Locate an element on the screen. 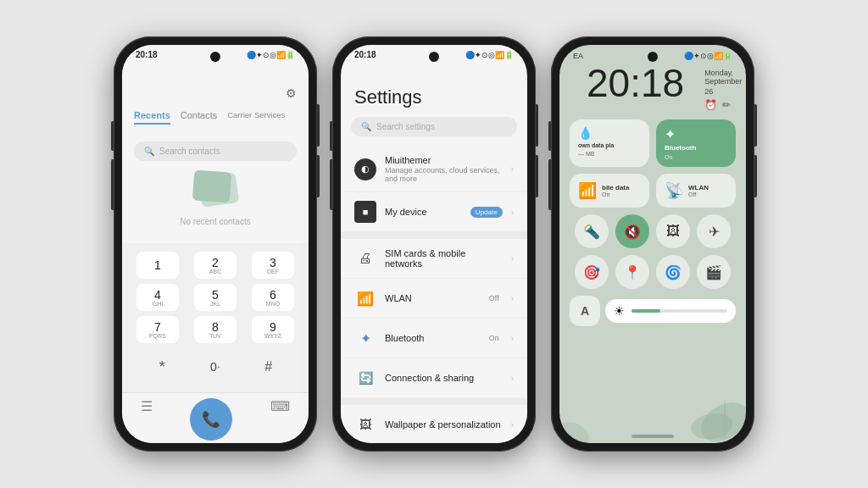 This screenshot has height=488, width=868. cc-video-btn: 🎬 is located at coordinates (714, 272).